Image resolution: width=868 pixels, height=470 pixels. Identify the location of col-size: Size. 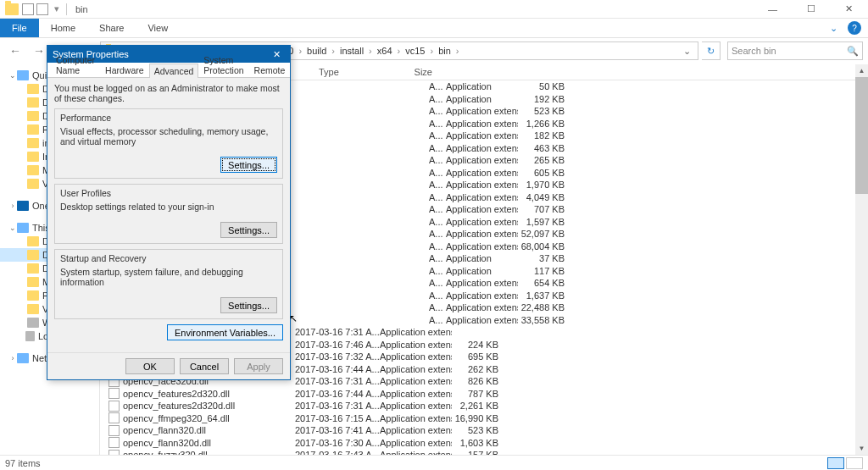
(409, 72).